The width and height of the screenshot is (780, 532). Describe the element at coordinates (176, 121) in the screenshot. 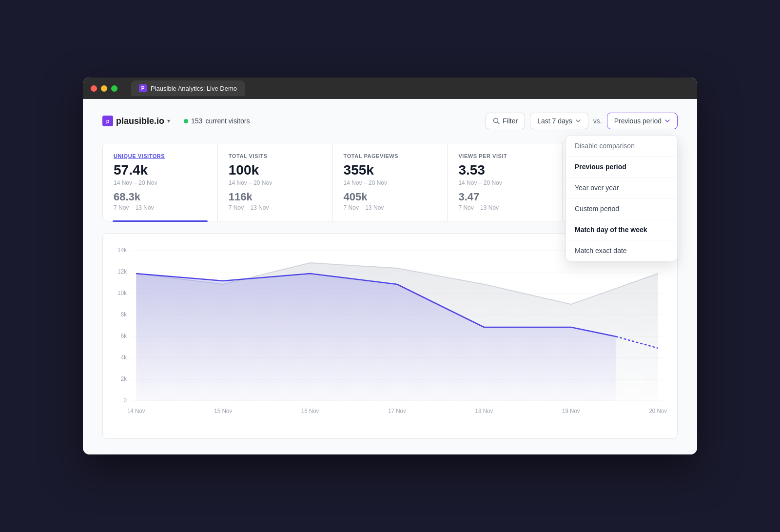

I see `topbar-left: p plausible.io ▾ 153 current visitors` at that location.